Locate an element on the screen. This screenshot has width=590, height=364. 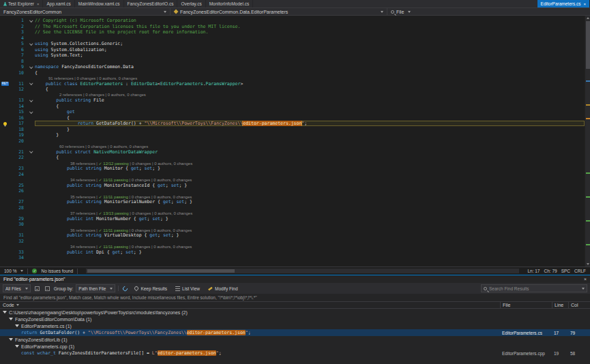
scope-dropdown: All Files is located at coordinates (16, 288).